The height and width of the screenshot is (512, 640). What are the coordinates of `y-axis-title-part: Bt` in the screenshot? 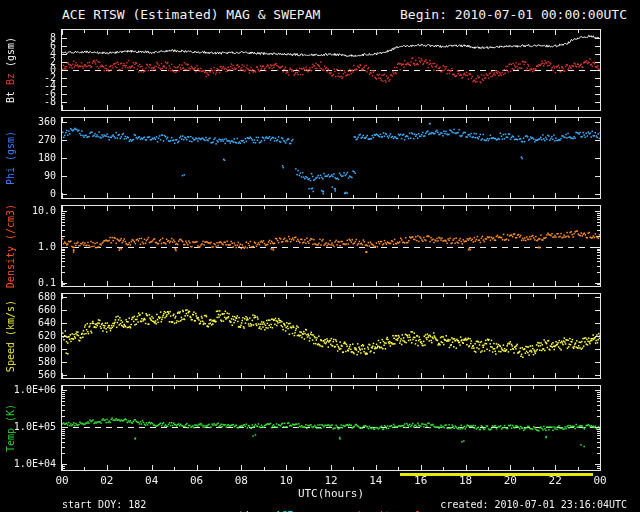 It's located at (10, 94).